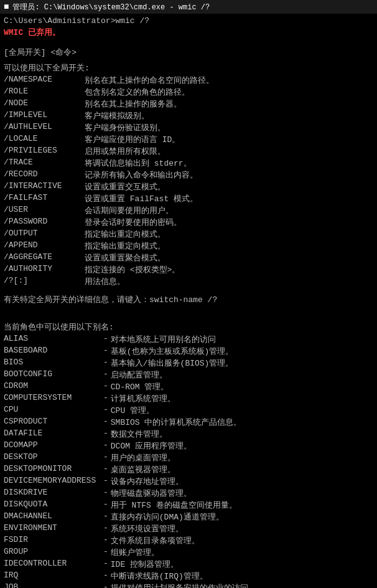 The height and width of the screenshot is (588, 377). I want to click on alias-item: ALIAS-对本地系统上可用别名的访问, so click(188, 339).